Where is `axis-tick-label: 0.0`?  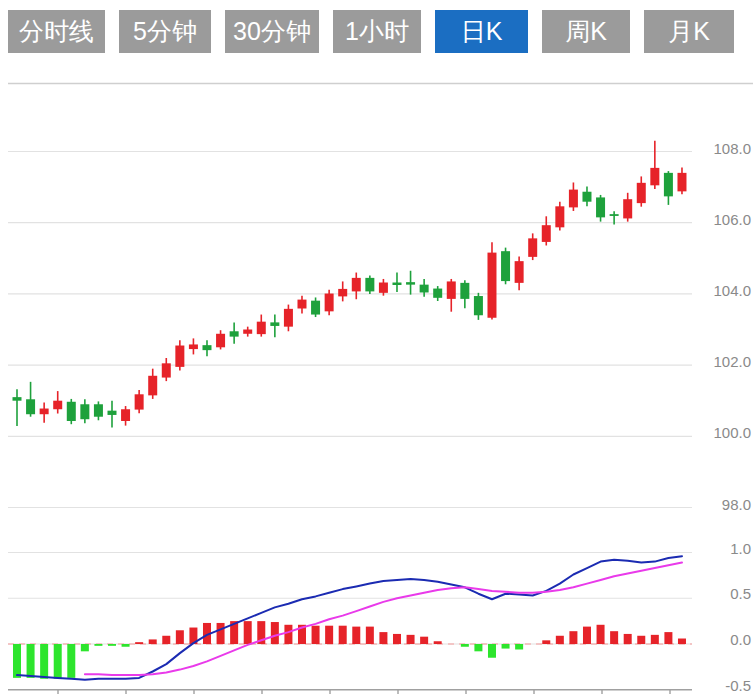 axis-tick-label: 0.0 is located at coordinates (740, 640).